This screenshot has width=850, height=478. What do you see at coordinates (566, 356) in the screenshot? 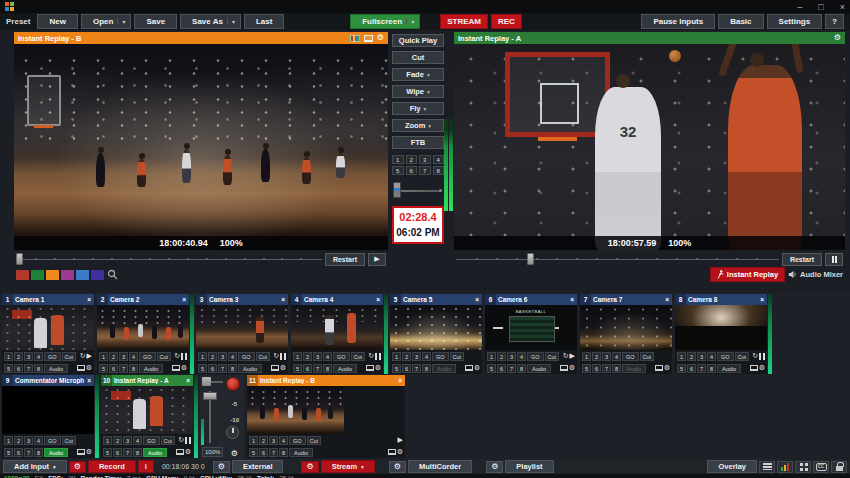
I see `loop-icon: ↻` at bounding box center [566, 356].